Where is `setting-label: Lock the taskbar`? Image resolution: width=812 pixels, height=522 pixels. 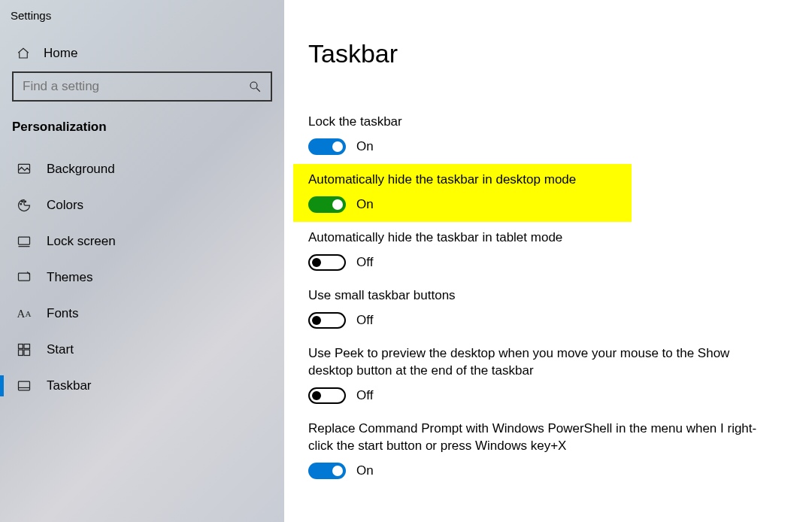
setting-label: Lock the taskbar is located at coordinates (534, 122).